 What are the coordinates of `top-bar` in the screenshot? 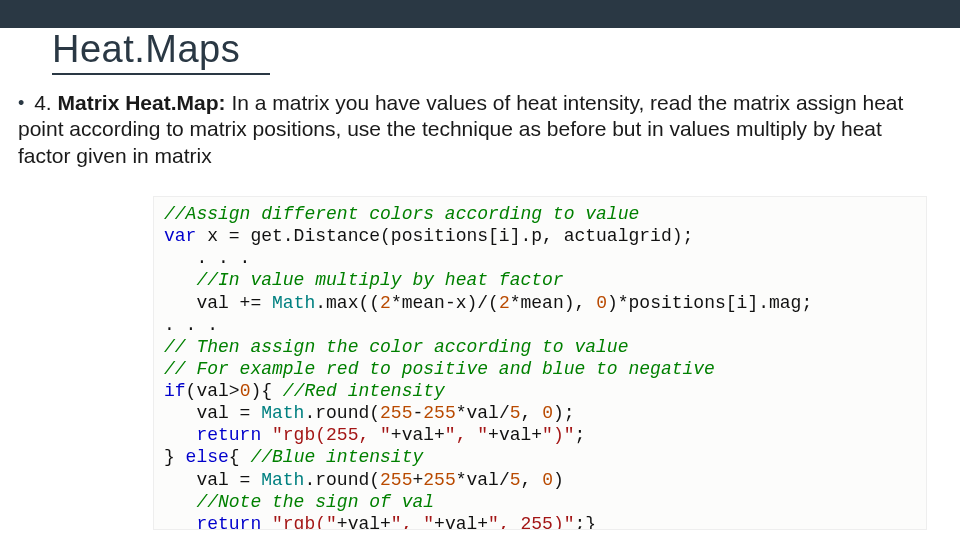 It's located at (480, 14).